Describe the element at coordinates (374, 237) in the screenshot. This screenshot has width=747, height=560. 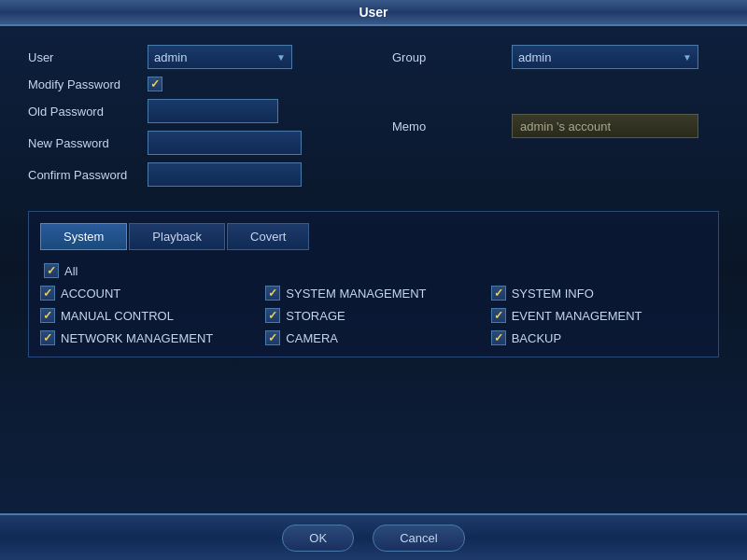
I see `tabs-header: System Playback Covert` at that location.